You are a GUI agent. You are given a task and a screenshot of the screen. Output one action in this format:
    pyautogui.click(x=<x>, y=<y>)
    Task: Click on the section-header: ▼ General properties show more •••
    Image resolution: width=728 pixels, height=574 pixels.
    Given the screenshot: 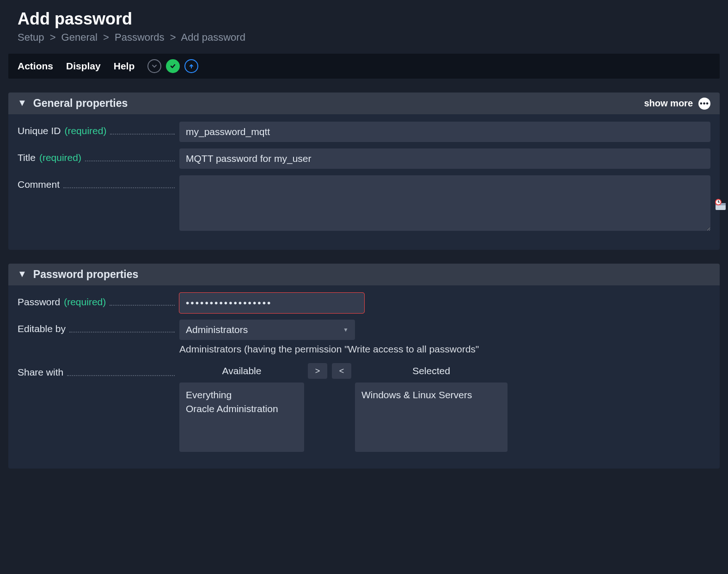 What is the action you would take?
    pyautogui.click(x=364, y=104)
    